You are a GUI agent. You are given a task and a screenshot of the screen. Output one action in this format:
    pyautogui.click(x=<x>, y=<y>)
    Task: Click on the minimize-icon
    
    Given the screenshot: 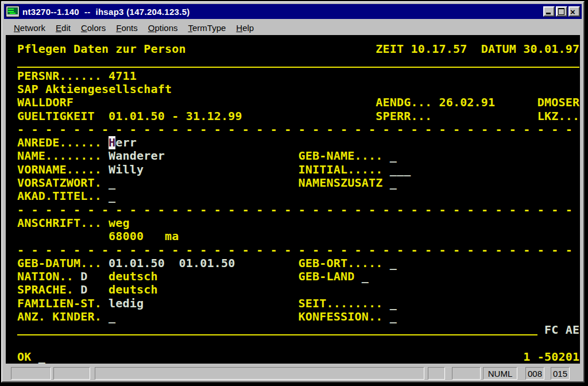 What is the action you would take?
    pyautogui.click(x=548, y=14)
    